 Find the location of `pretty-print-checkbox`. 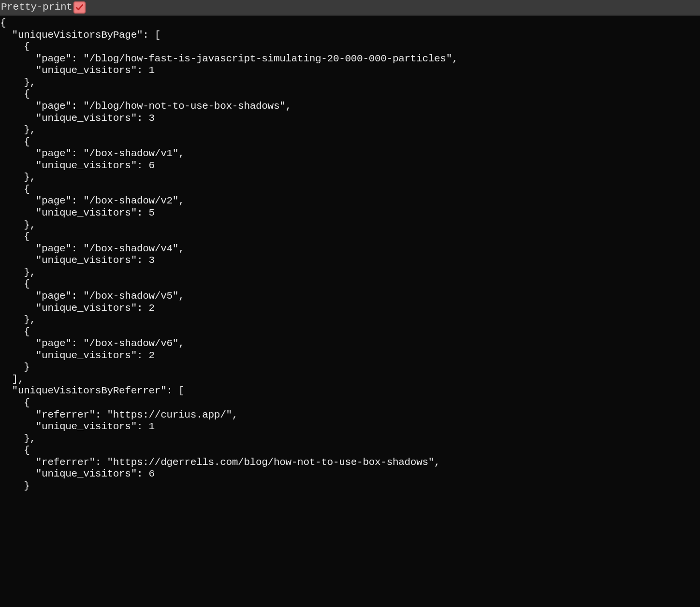

pretty-print-checkbox is located at coordinates (79, 8).